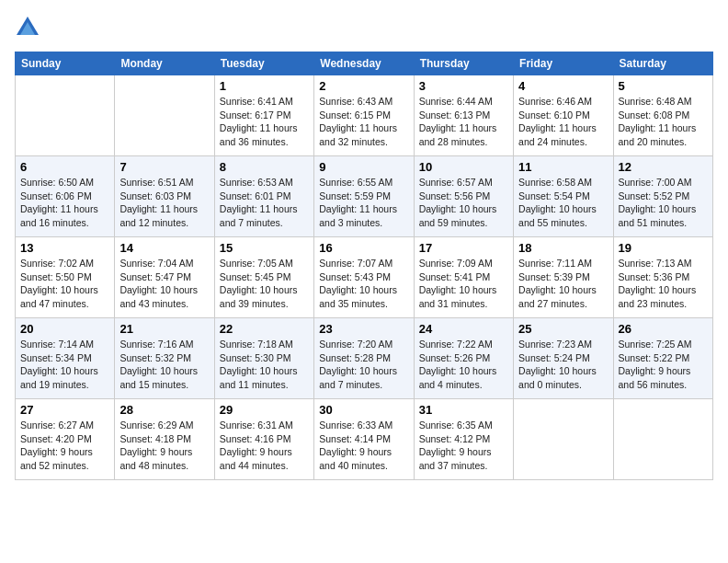  I want to click on calendar-cell: 27Sunrise: 6:27 AM Sunset: 4:20 PM Dayli…, so click(65, 440).